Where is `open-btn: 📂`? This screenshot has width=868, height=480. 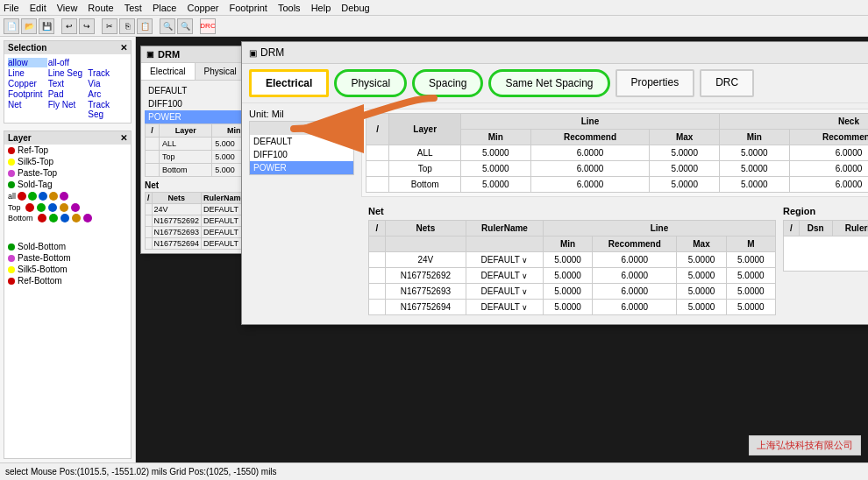 open-btn: 📂 is located at coordinates (29, 26).